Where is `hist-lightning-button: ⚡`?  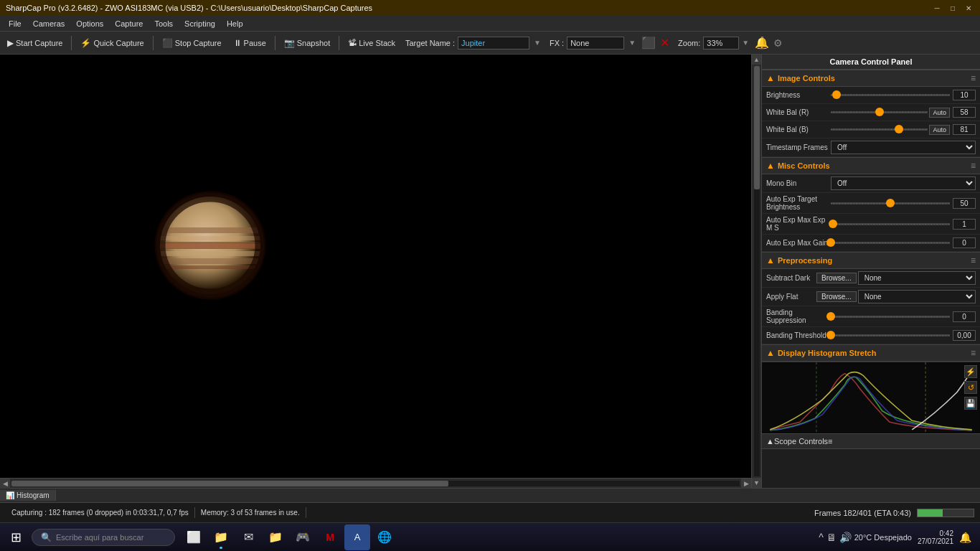 hist-lightning-button: ⚡ is located at coordinates (971, 372).